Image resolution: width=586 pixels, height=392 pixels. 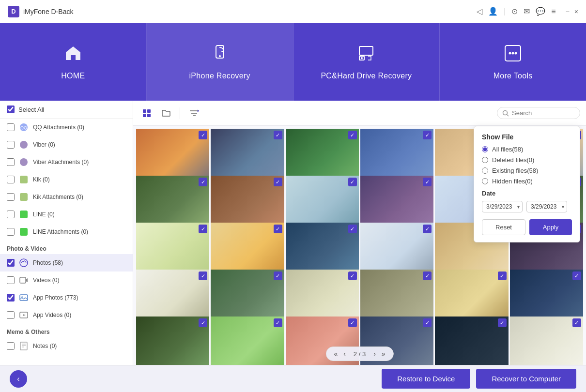 What do you see at coordinates (572, 12) in the screenshot?
I see `window-controls: − ×` at bounding box center [572, 12].